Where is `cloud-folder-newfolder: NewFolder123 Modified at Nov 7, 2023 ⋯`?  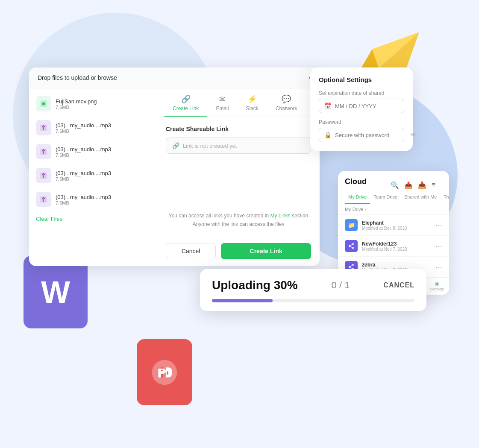 cloud-folder-newfolder: NewFolder123 Modified at Nov 7, 2023 ⋯ is located at coordinates (394, 246).